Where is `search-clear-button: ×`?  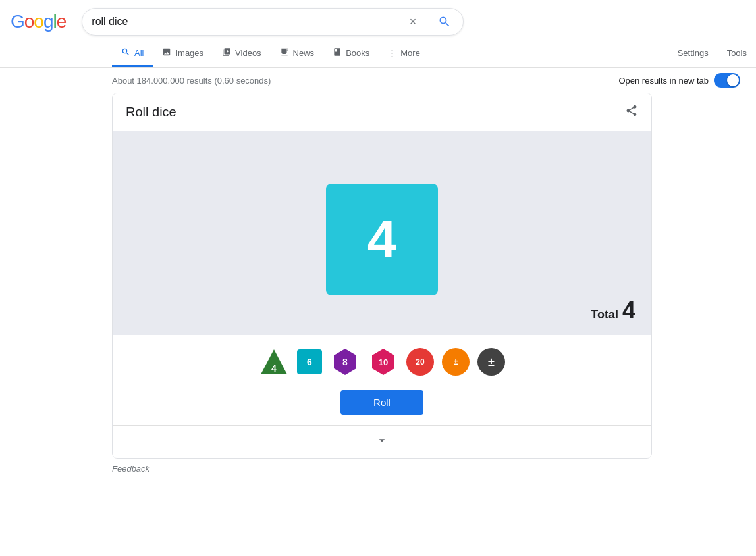 search-clear-button: × is located at coordinates (414, 22).